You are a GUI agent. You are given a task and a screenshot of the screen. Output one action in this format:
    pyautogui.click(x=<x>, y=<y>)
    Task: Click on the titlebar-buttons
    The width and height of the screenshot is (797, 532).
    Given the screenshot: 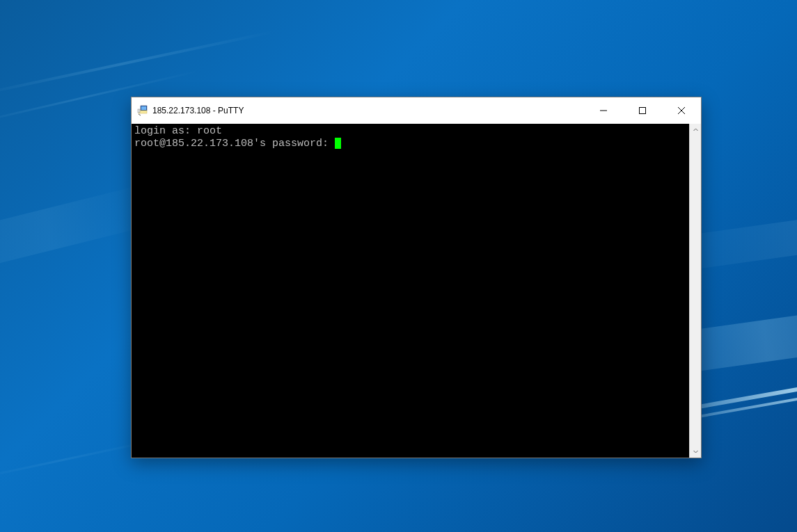 What is the action you would take?
    pyautogui.click(x=642, y=111)
    